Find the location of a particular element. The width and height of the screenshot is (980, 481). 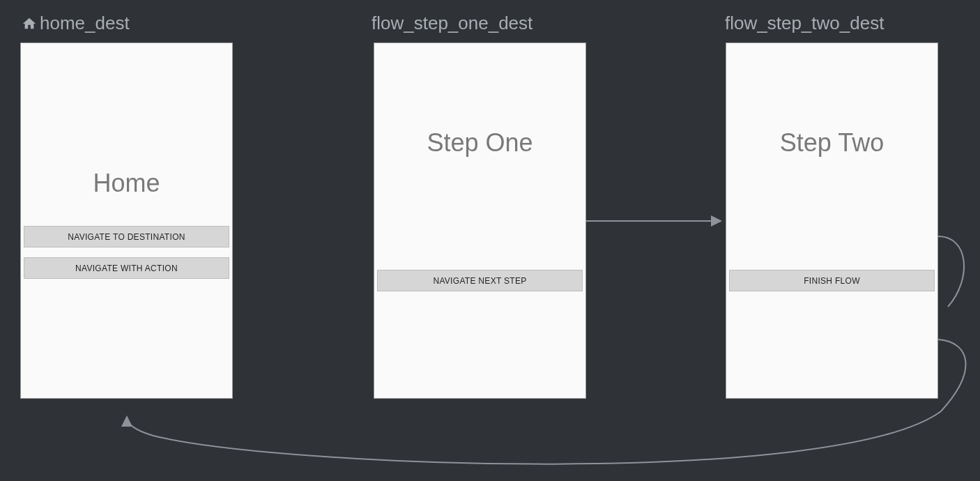

screen-step-two-title: Step Two is located at coordinates (832, 143).